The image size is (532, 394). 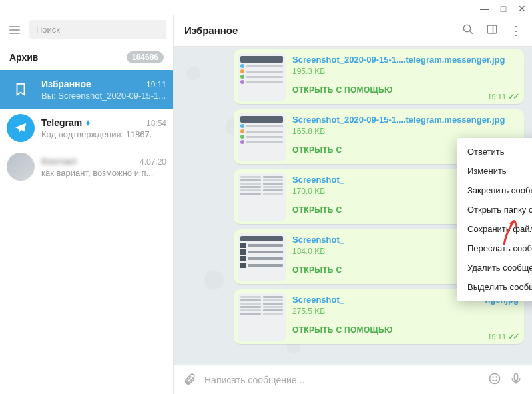 I want to click on context-menu-item: Выделить сообщение, so click(x=494, y=287).